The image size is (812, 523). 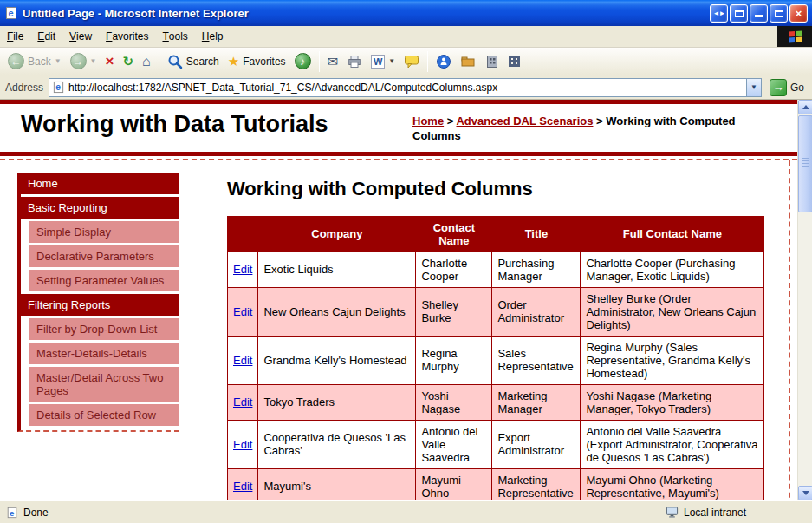 What do you see at coordinates (213, 36) in the screenshot?
I see `menu-help: Help` at bounding box center [213, 36].